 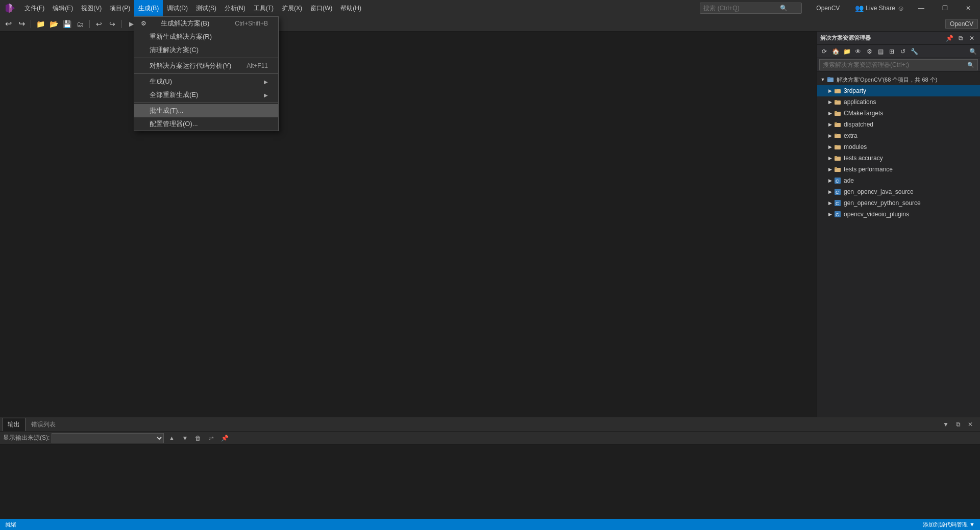 I want to click on tree-item-gen-java: ▶ C gen_opencv_java_source, so click(x=898, y=192).